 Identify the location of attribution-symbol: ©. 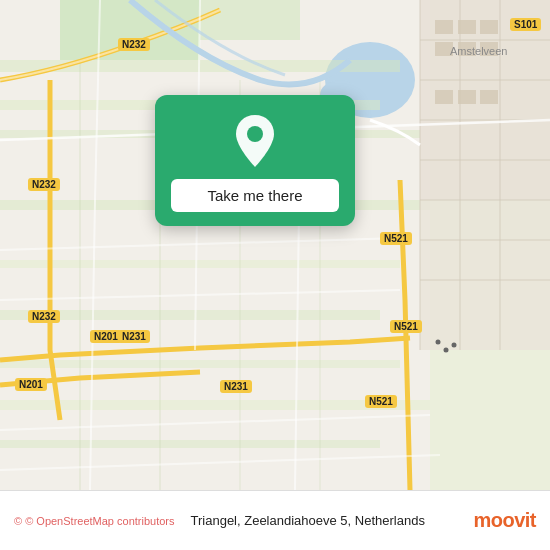
(18, 521).